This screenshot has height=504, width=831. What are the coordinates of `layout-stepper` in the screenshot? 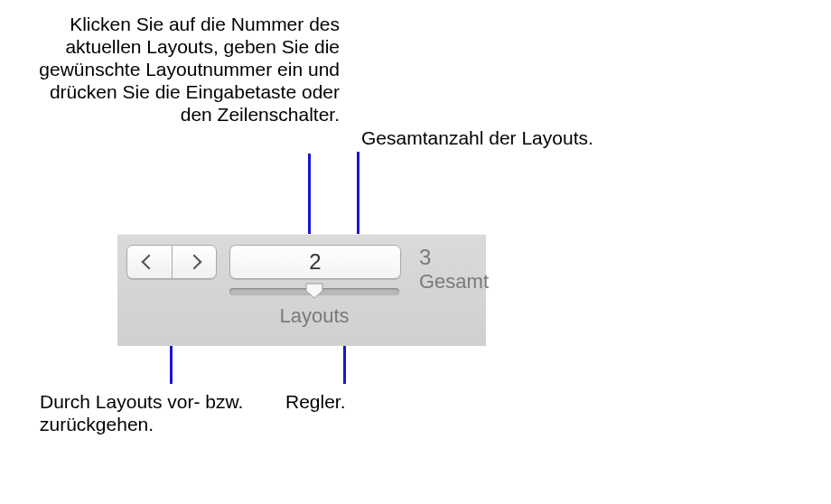 It's located at (172, 262).